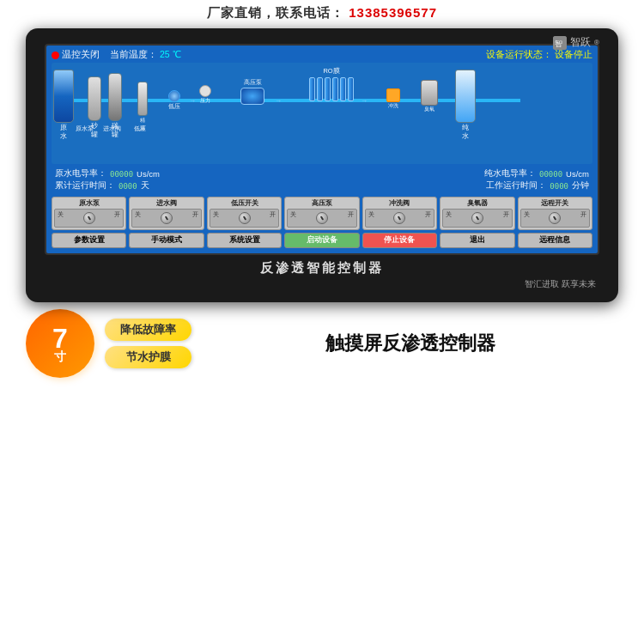 The height and width of the screenshot is (644, 644). What do you see at coordinates (364, 101) in the screenshot?
I see `flow-arrow3: →` at bounding box center [364, 101].